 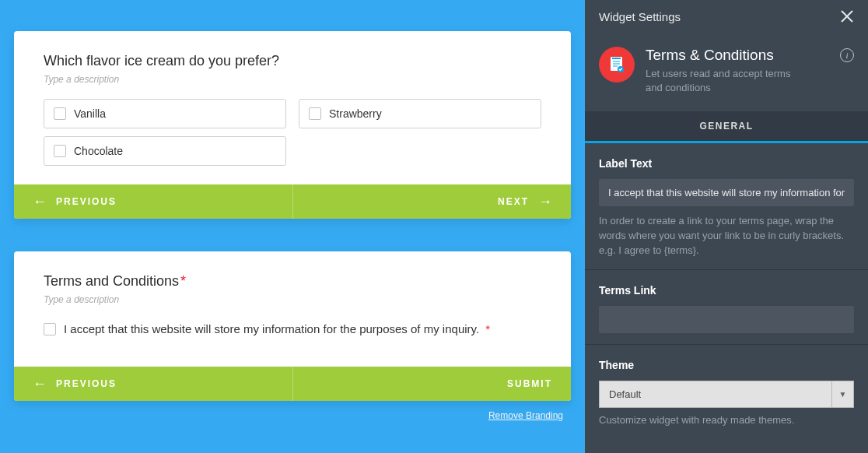 What do you see at coordinates (726, 307) in the screenshot?
I see `section-terms-link: Terms Link` at bounding box center [726, 307].